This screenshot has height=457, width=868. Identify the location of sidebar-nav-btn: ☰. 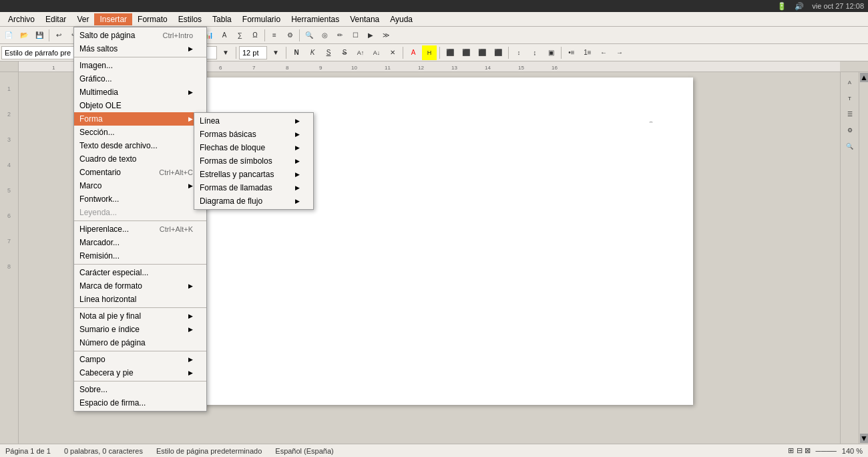
(850, 114).